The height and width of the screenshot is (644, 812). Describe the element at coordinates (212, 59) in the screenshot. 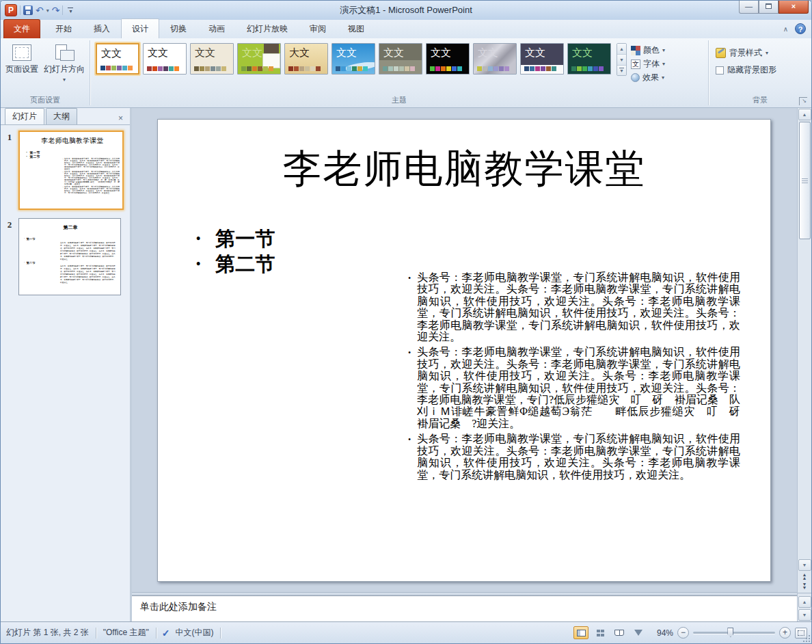

I see `theme-thumbnail-3: 文文` at that location.